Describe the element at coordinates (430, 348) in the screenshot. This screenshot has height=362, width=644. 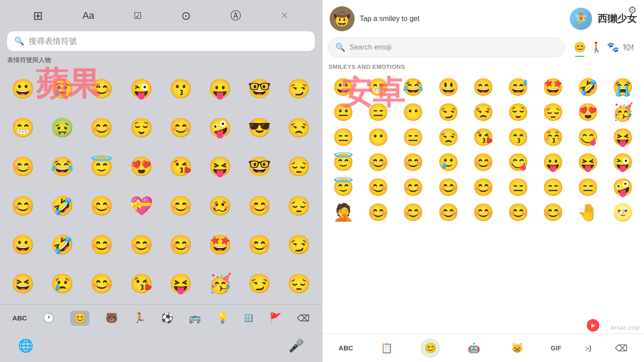
I see `emoji-picker-icon: 😊` at that location.